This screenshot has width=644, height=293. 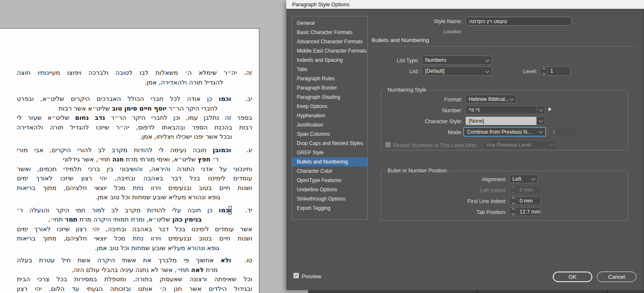 What do you see at coordinates (617, 277) in the screenshot?
I see `cancel-button: Cancel` at bounding box center [617, 277].